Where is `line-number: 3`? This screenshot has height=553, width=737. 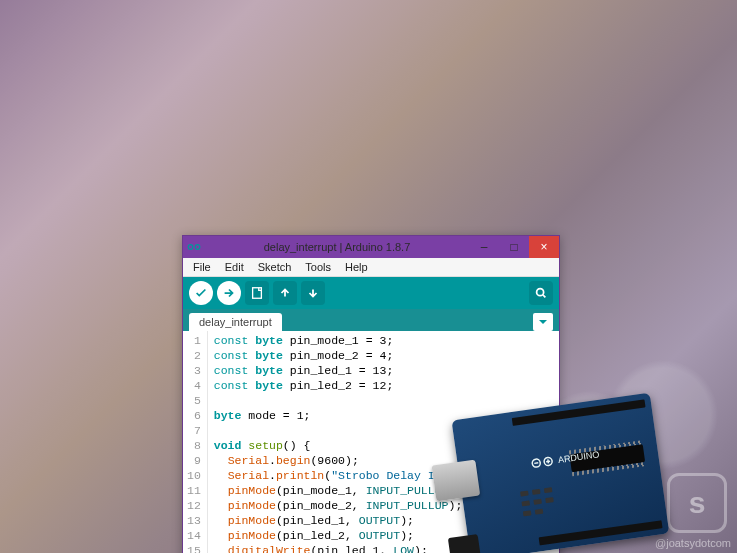 line-number: 3 is located at coordinates (194, 370).